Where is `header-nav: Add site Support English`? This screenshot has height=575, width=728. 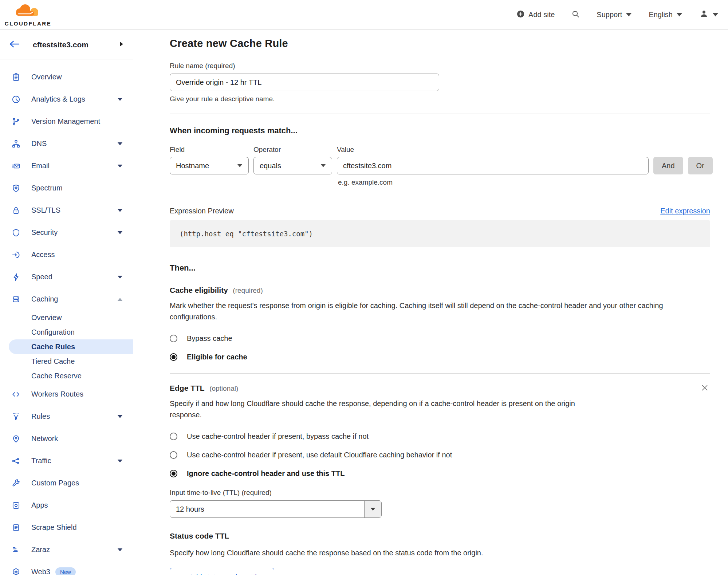 header-nav: Add site Support English is located at coordinates (618, 15).